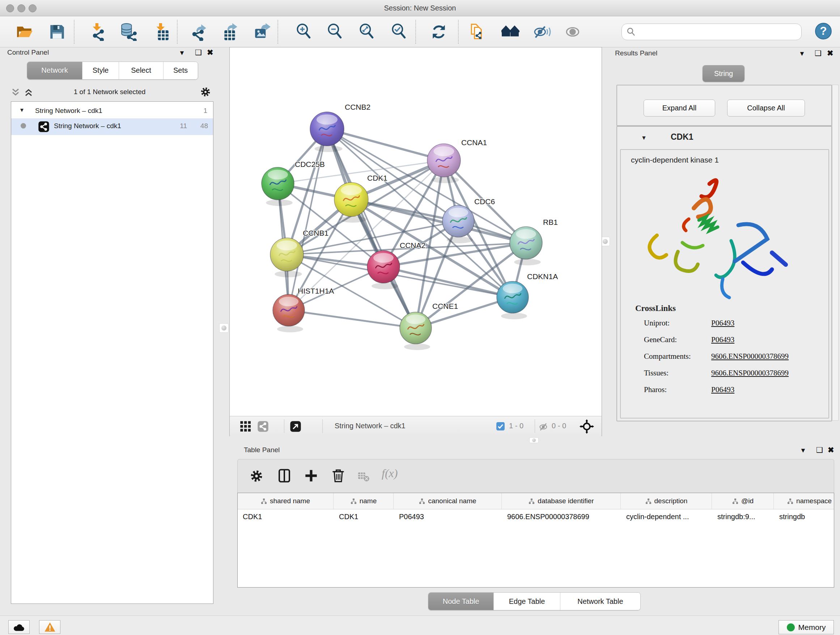 The width and height of the screenshot is (840, 635). I want to click on node-label-CCNA2: CCNA2, so click(412, 245).